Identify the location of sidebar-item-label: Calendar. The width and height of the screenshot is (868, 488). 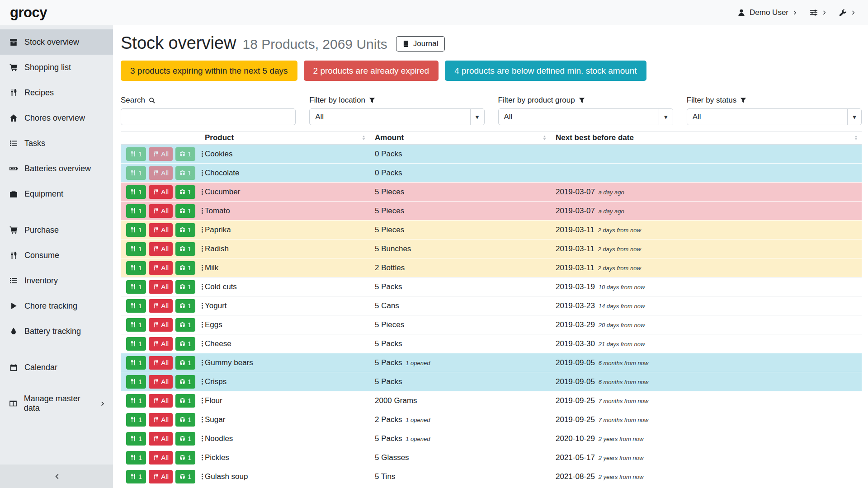
(41, 368).